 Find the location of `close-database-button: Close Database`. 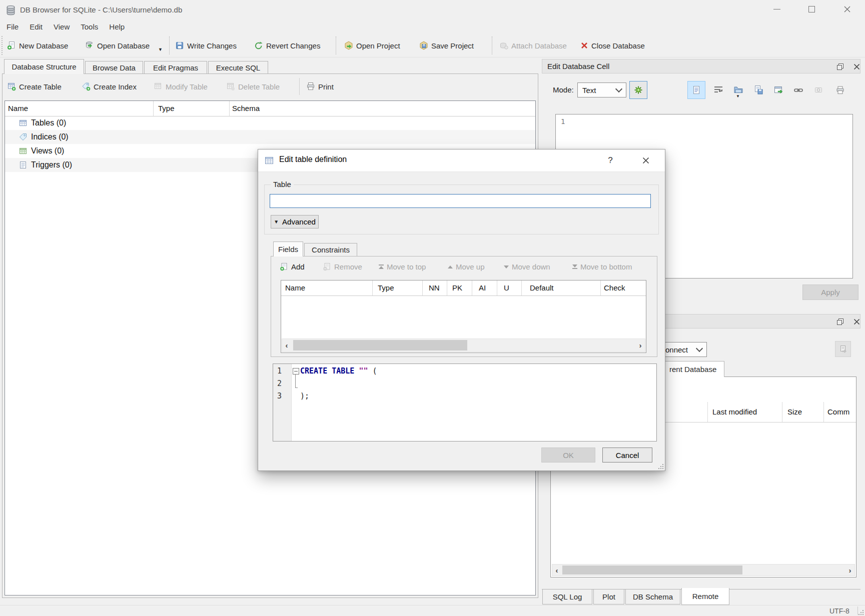

close-database-button: Close Database is located at coordinates (612, 46).